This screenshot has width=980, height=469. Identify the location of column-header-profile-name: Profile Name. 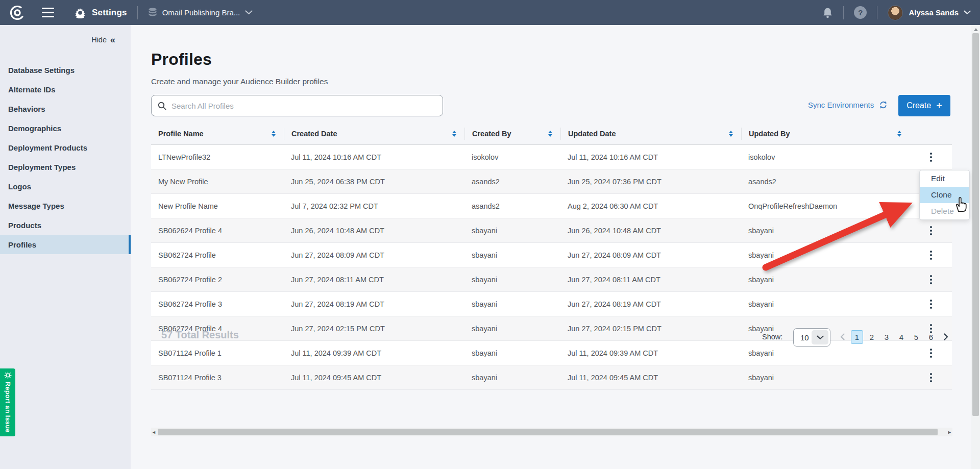
(217, 134).